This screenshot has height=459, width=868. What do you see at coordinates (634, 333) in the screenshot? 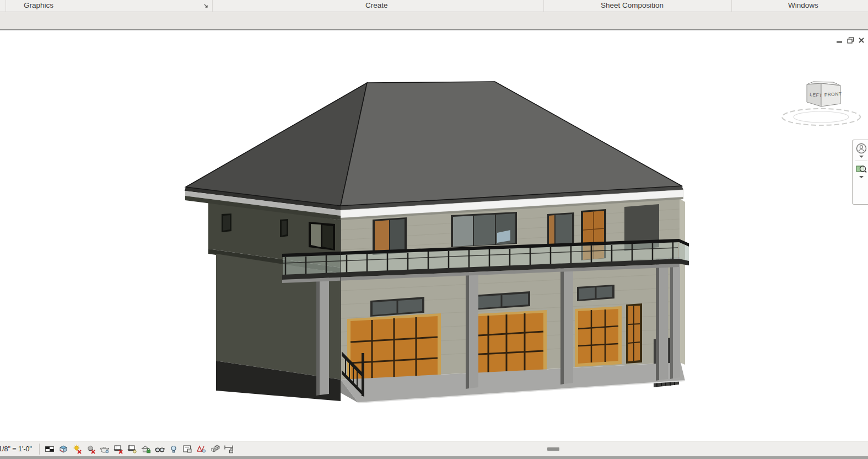
I see `model-side-entry-door` at bounding box center [634, 333].